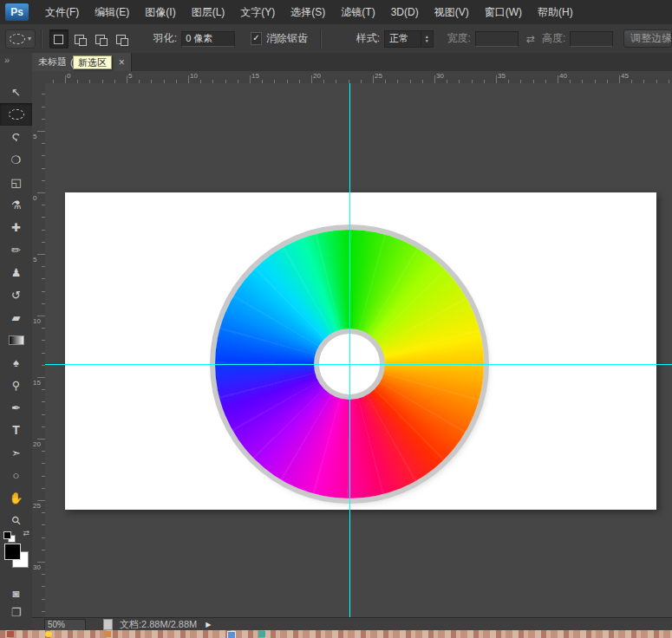 This screenshot has height=638, width=672. I want to click on clone-stamp-tool: ♟, so click(16, 272).